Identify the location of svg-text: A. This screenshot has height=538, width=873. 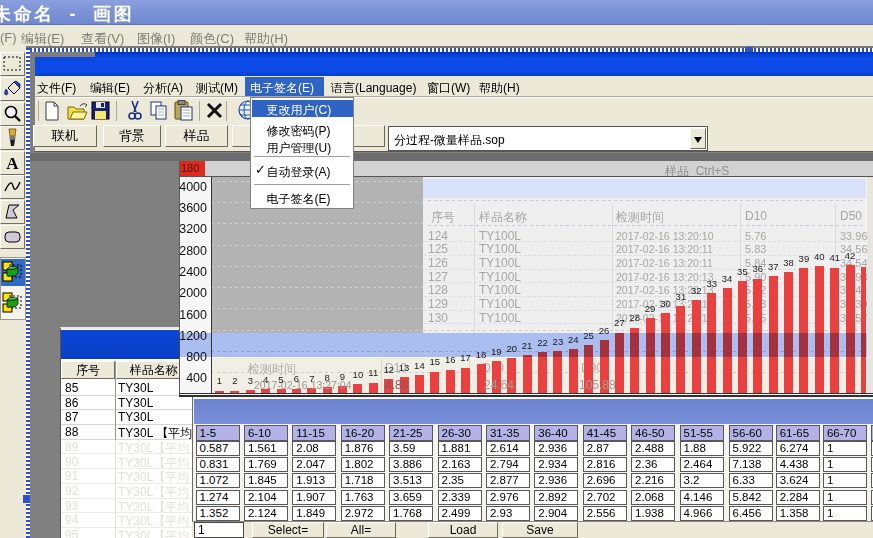
(12, 164).